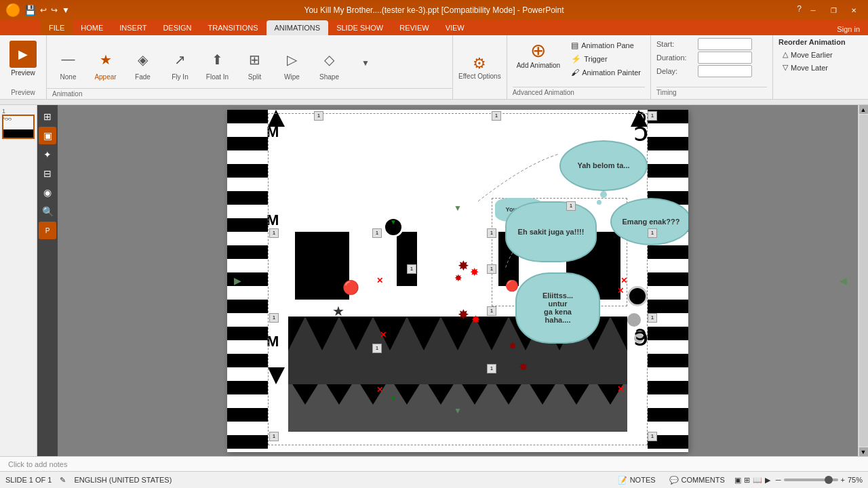 This screenshot has width=868, height=488. Describe the element at coordinates (233, 28) in the screenshot. I see `tab-transitions: TRANSITIONS` at that location.